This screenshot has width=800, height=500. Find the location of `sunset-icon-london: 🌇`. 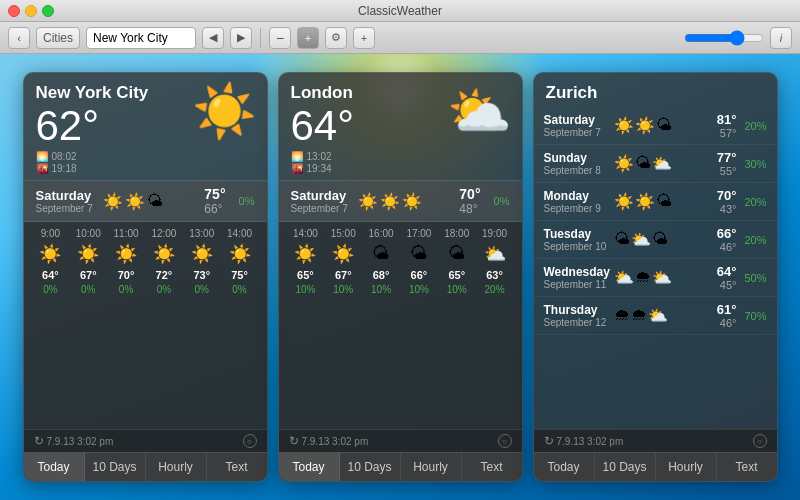

sunset-icon-london: 🌇 is located at coordinates (297, 168).